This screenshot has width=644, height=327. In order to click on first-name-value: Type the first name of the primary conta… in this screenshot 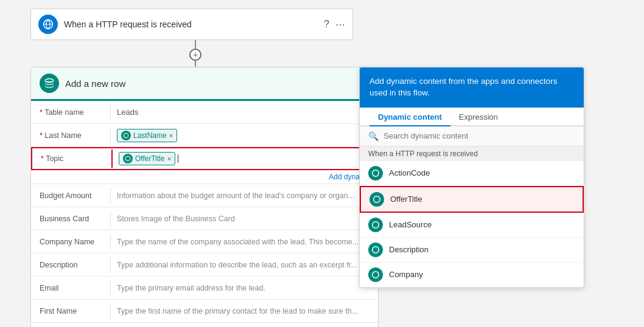, I will do `click(244, 311)`.